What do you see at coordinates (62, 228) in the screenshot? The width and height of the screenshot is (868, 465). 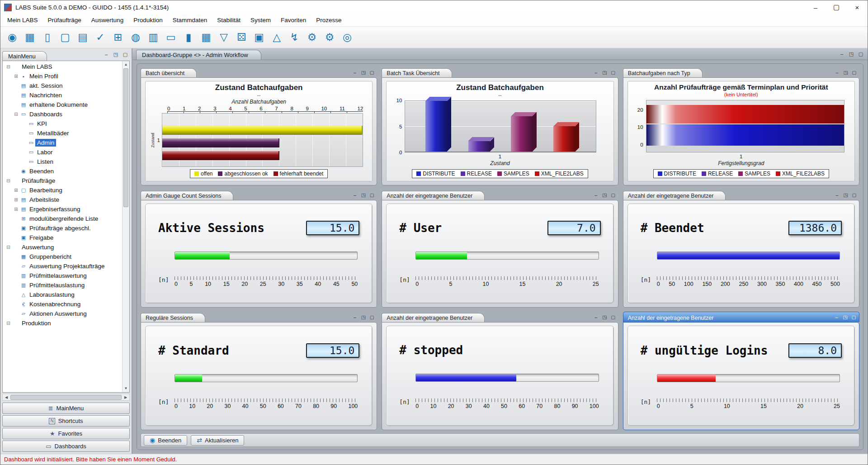 I see `tree-item-pr-fauftr-ge-abgeschl: ▣Prüfaufträge abgeschl.` at bounding box center [62, 228].